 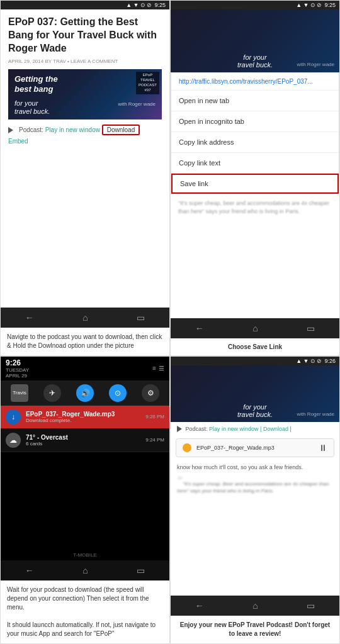 I want to click on pause-icon: ⏸, so click(x=323, y=448).